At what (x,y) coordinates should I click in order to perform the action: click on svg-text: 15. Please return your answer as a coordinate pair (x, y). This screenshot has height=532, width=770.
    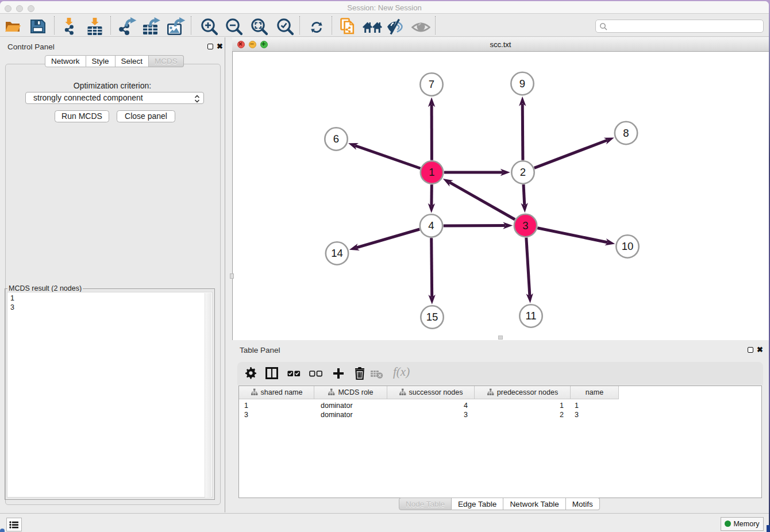
    Looking at the image, I should click on (432, 317).